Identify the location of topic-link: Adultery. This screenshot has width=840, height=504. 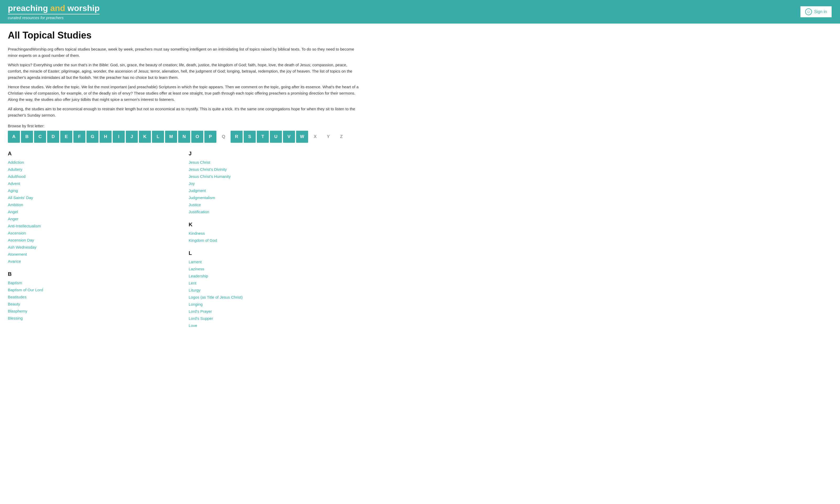
(93, 169).